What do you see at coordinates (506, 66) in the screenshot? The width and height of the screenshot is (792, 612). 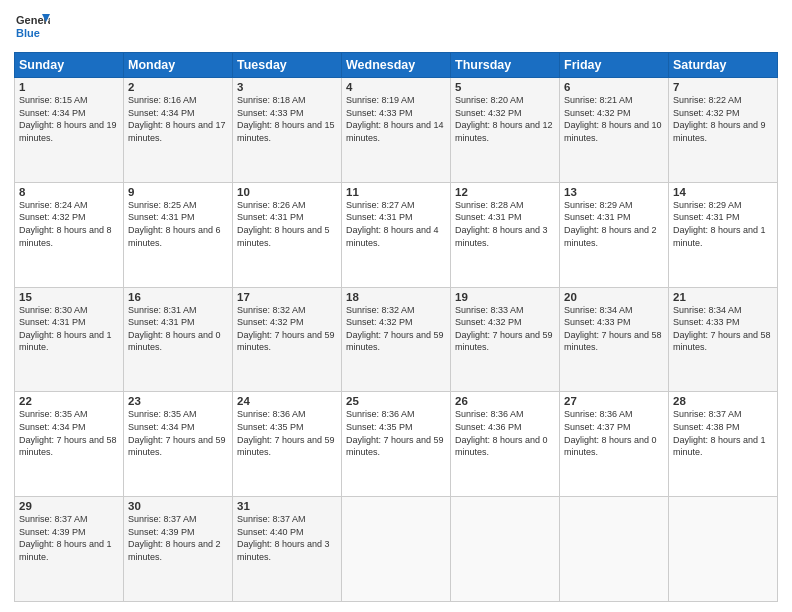 I see `day-header-thursday: Thursday` at bounding box center [506, 66].